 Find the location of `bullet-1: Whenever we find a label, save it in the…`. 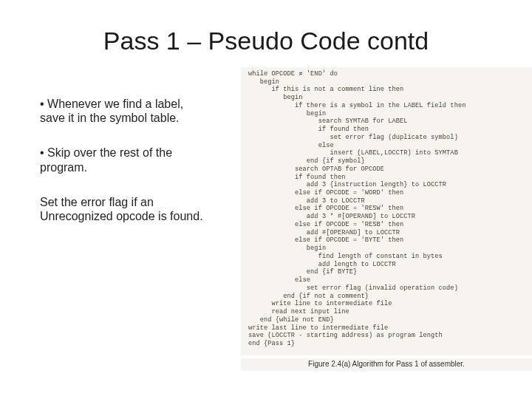

bullet-1: Whenever we find a label, save it in the… is located at coordinates (134, 111).